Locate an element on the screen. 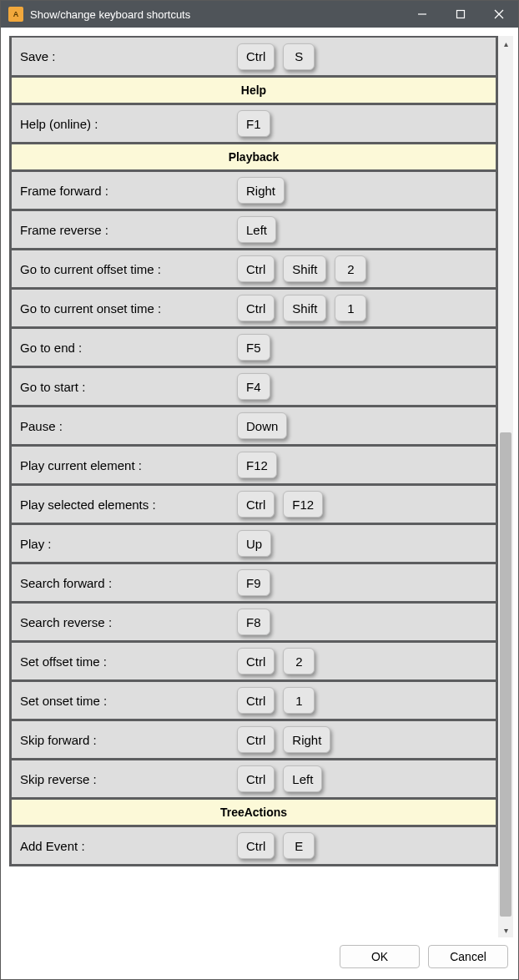 Image resolution: width=519 pixels, height=980 pixels. shortcut-row: Play :Up is located at coordinates (254, 543).